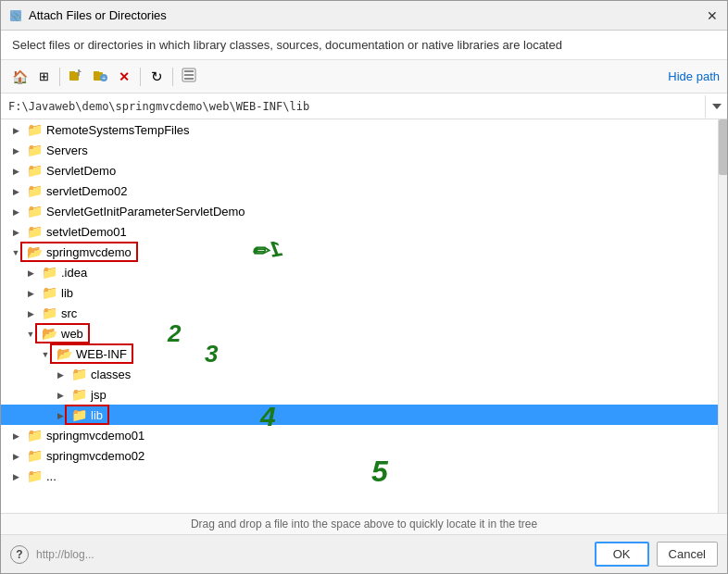 Image resolution: width=728 pixels, height=574 pixels. What do you see at coordinates (712, 16) in the screenshot?
I see `close-button: ✕` at bounding box center [712, 16].